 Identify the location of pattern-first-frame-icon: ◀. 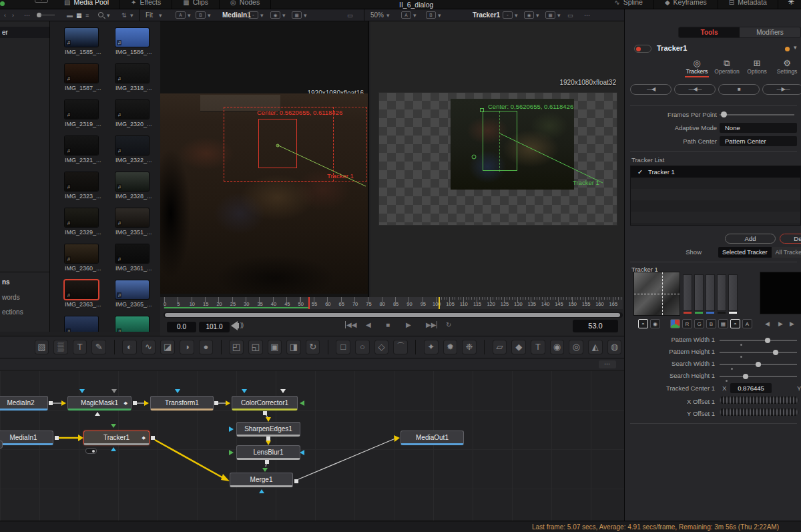
(768, 324).